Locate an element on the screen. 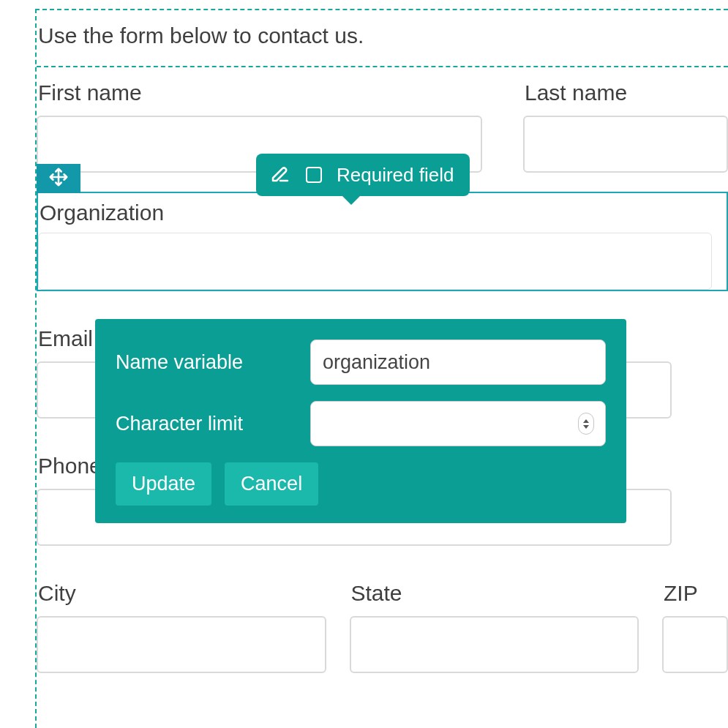  organization-label: Organization is located at coordinates (382, 213).